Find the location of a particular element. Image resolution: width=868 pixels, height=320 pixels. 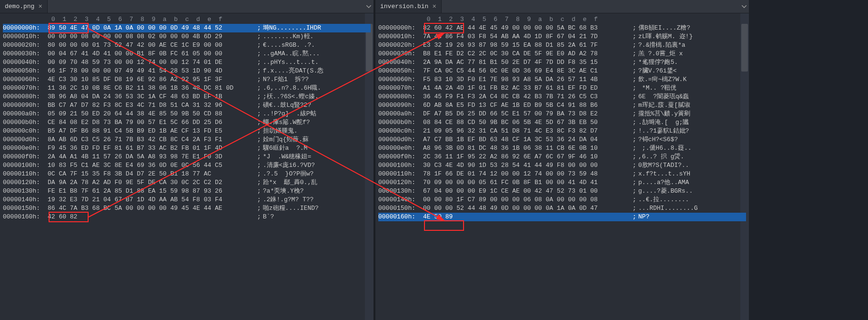

hex-row: 00000160h: 42 60 82 ; B`? is located at coordinates (187, 217).